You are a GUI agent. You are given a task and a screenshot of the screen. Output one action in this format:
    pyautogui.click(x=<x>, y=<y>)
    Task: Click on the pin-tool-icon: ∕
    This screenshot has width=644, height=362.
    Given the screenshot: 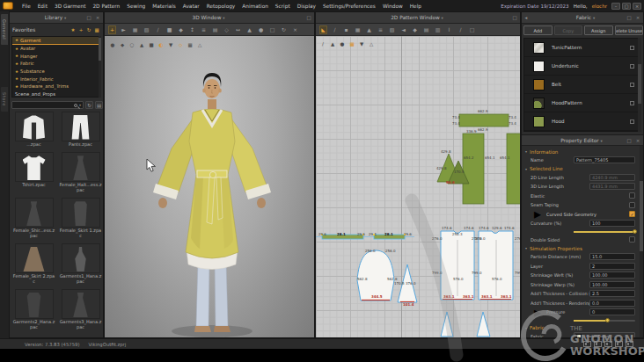 What is the action you would take?
    pyautogui.click(x=158, y=30)
    